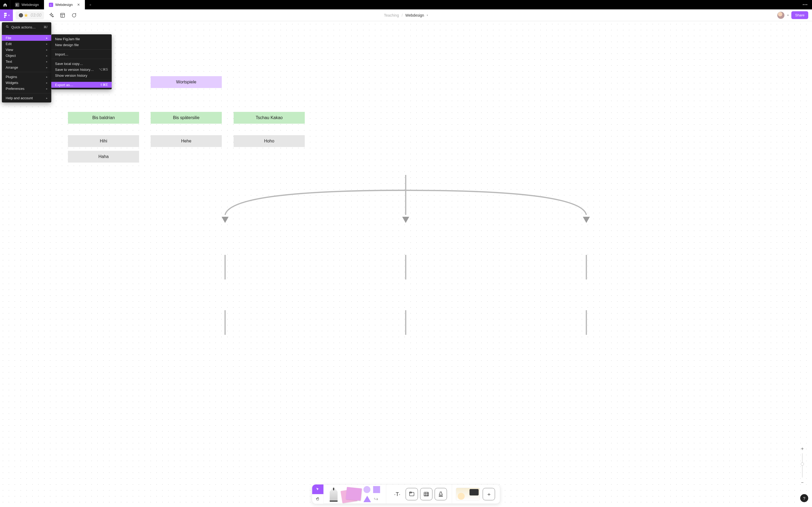 The height and width of the screenshot is (507, 812). Describe the element at coordinates (12, 83) in the screenshot. I see `menu-item-label: Widgets` at that location.